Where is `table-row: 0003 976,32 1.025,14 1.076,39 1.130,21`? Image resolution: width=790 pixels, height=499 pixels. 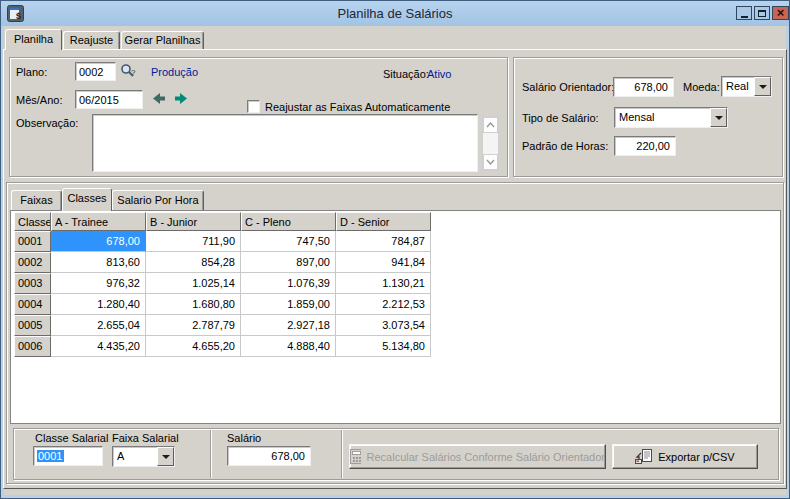 table-row: 0003 976,32 1.025,14 1.076,39 1.130,21 is located at coordinates (222, 284).